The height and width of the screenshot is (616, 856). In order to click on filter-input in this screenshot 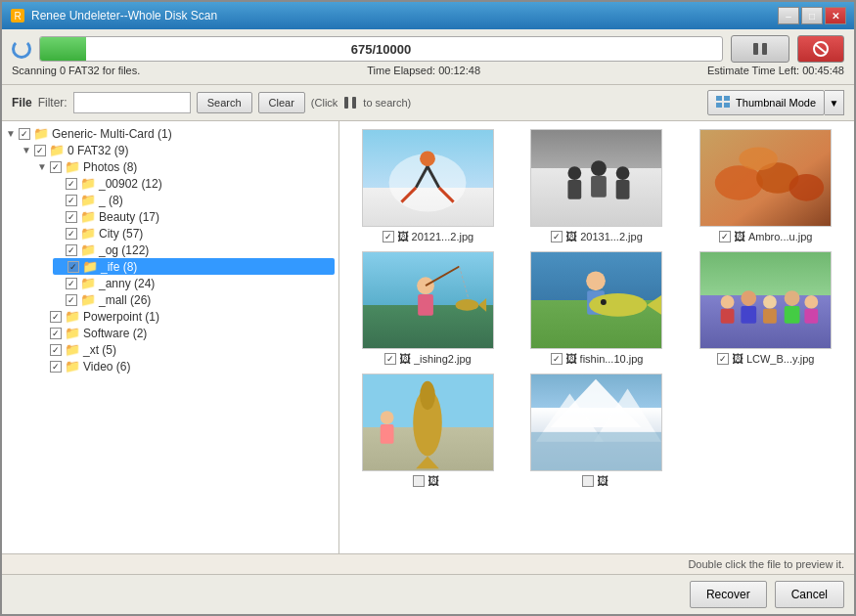, I will do `click(132, 103)`.